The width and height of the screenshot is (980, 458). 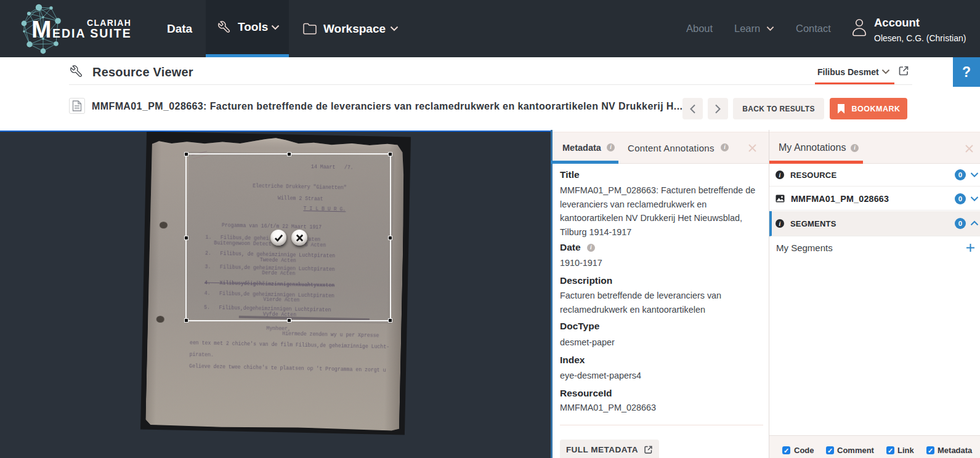 What do you see at coordinates (42, 30) in the screenshot?
I see `svg-text: M` at bounding box center [42, 30].